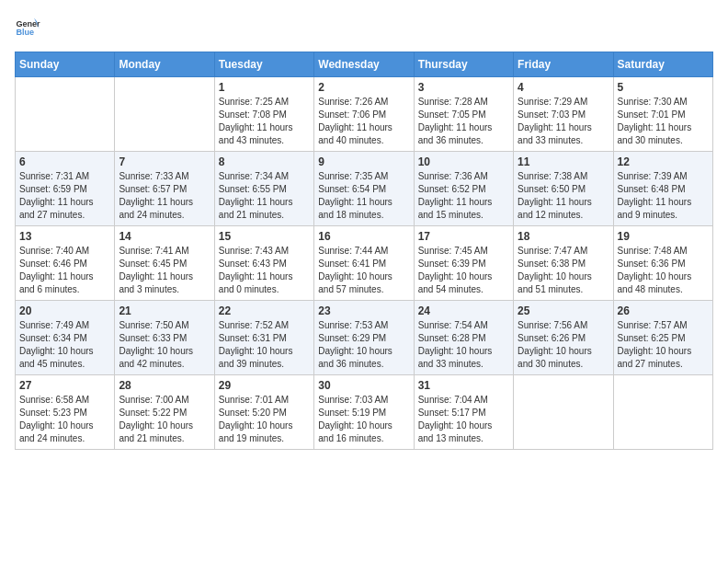 This screenshot has width=728, height=563. I want to click on calendar-cell: 29Sunrise: 7:01 AM Sunset: 5:20 PM Dayli…, so click(264, 412).